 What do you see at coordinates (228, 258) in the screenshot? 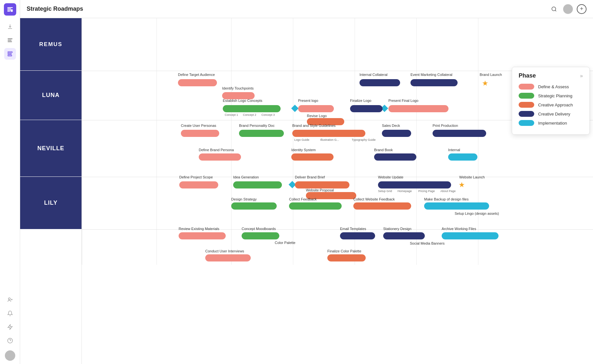
I see `bar-user-interviews` at bounding box center [228, 258].